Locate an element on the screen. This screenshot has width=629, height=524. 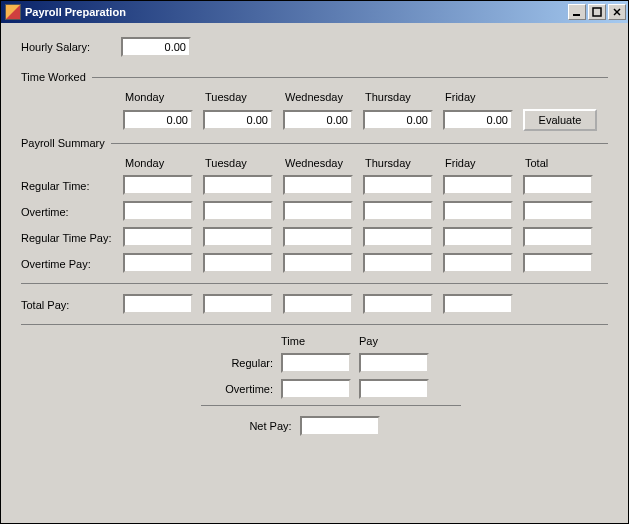
regular-pay-label: Regular Time Pay: is located at coordinates (71, 237).